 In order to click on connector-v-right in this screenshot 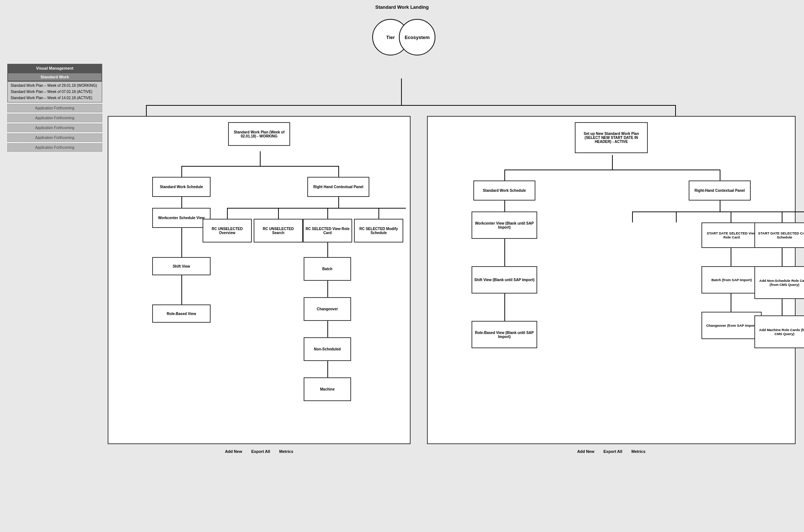, I will do `click(676, 110)`.